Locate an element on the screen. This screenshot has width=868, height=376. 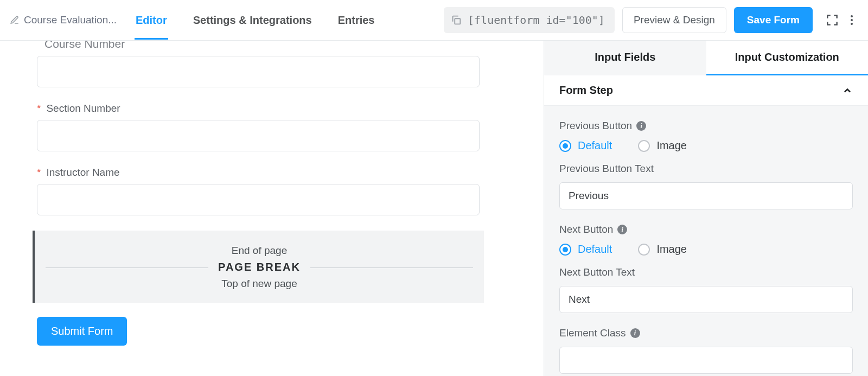
element-class-input is located at coordinates (706, 360).